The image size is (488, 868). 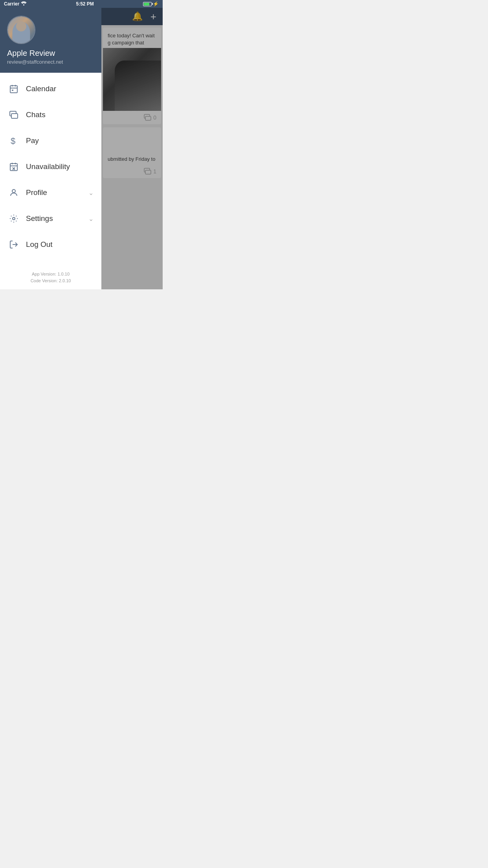 I want to click on sidebar-item-label-settings: Settings, so click(x=57, y=219).